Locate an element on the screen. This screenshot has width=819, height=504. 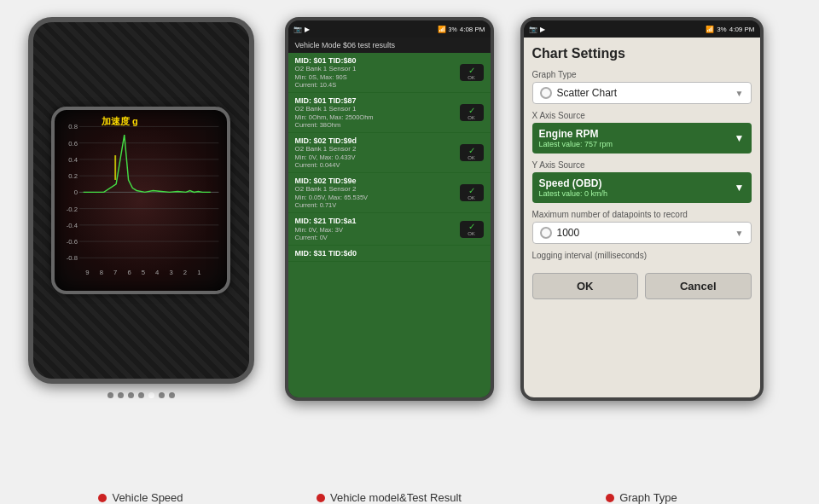
bottom-labels: Vehicle Speed Vehicle model&Test Result … is located at coordinates (410, 495).